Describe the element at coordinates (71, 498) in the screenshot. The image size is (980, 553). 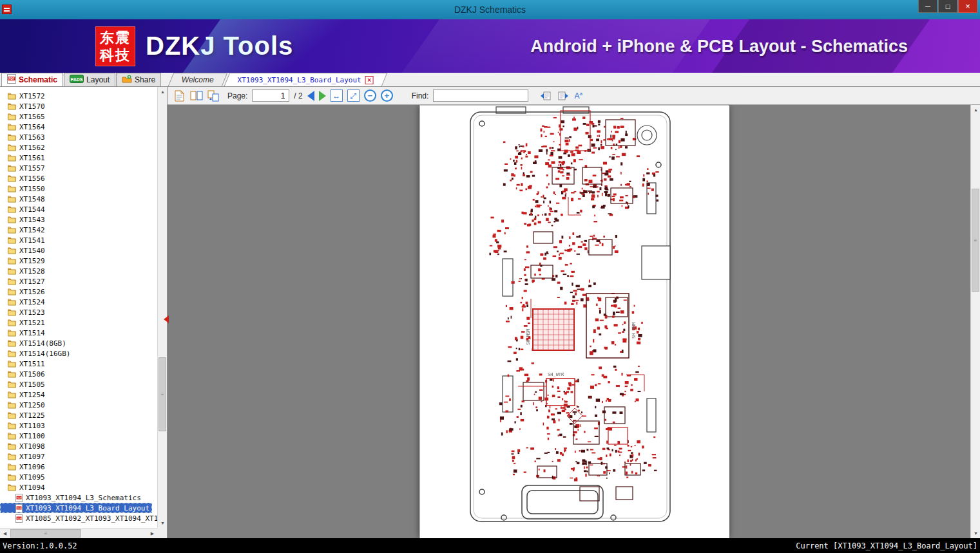
I see `tree-file-item: PDFXT1093_XT1094_L3_Schematics` at that location.